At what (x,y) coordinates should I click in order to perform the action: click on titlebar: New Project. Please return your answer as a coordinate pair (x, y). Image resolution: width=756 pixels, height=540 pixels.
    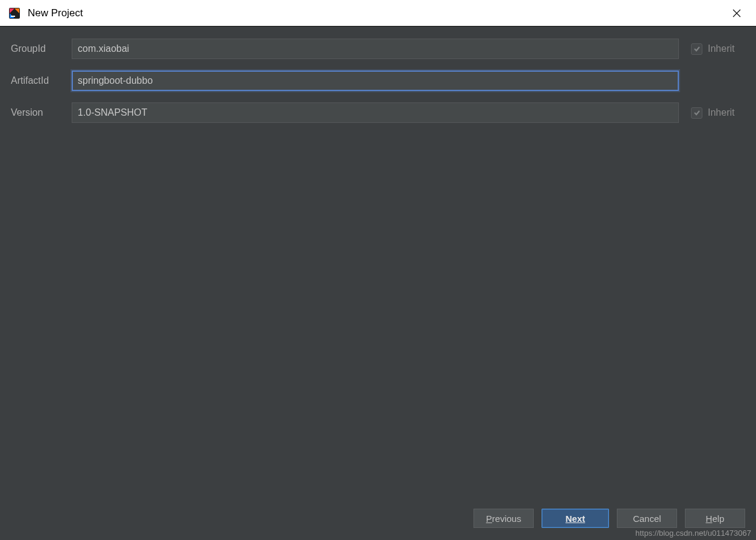
    Looking at the image, I should click on (378, 13).